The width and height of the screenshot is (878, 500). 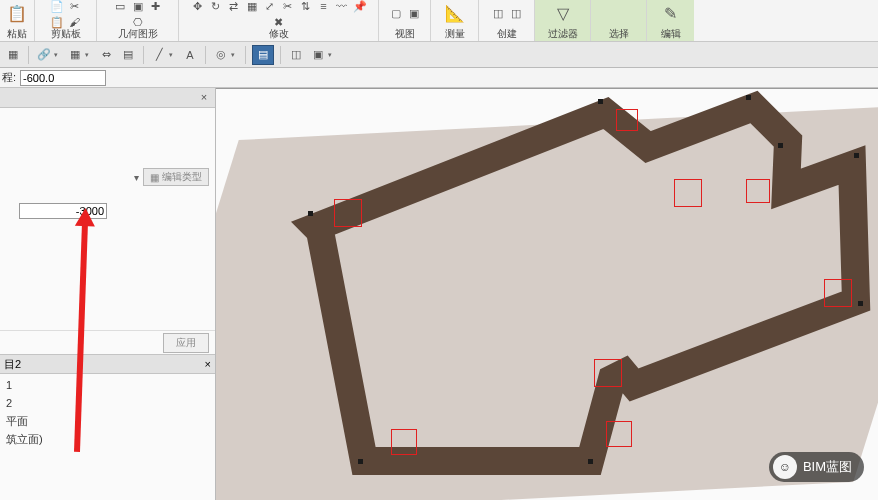 What do you see at coordinates (306, 6) in the screenshot?
I see `offset-icon: ⇅` at bounding box center [306, 6].